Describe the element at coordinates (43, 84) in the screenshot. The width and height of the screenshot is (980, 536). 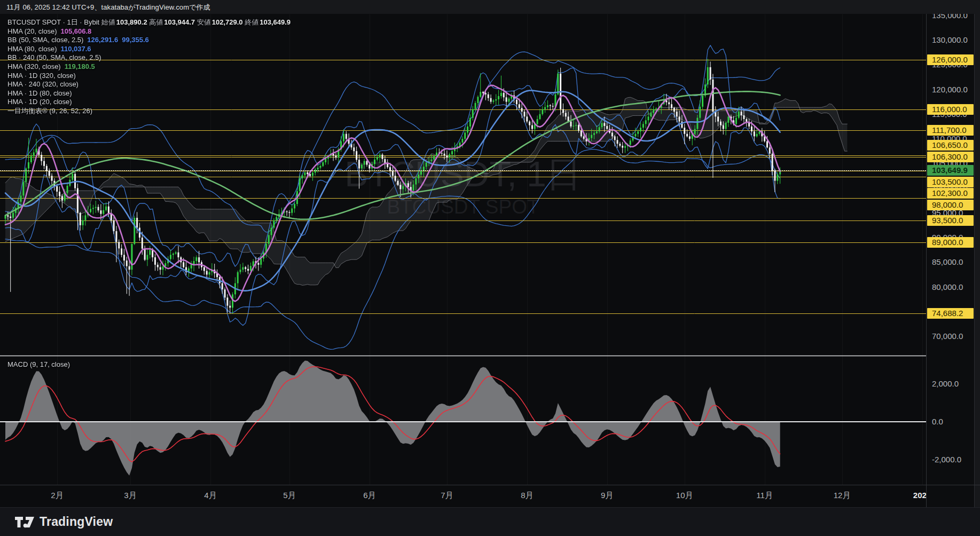
I see `legend-label: HMA · 240 (320, close)` at that location.